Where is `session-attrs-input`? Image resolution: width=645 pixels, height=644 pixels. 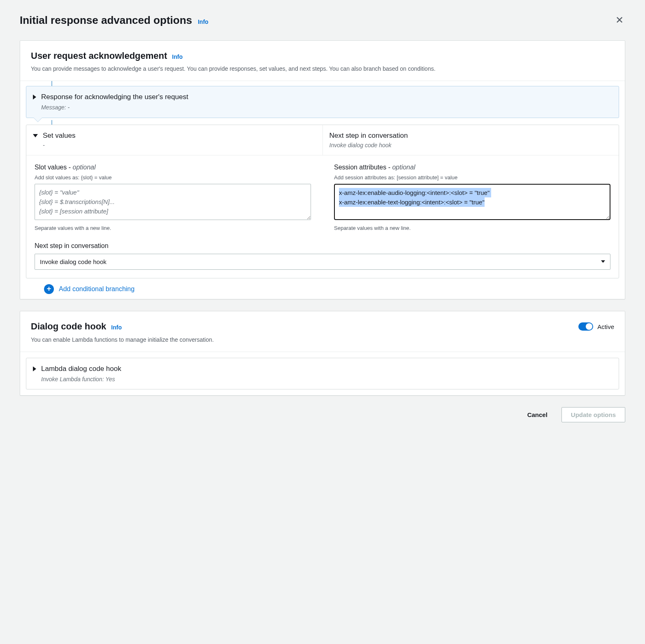 session-attrs-input is located at coordinates (472, 202).